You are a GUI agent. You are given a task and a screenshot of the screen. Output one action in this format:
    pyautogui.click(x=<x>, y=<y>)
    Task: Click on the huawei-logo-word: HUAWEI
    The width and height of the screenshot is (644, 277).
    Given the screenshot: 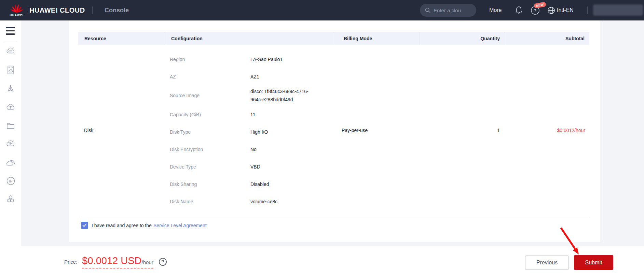 What is the action you would take?
    pyautogui.click(x=17, y=15)
    